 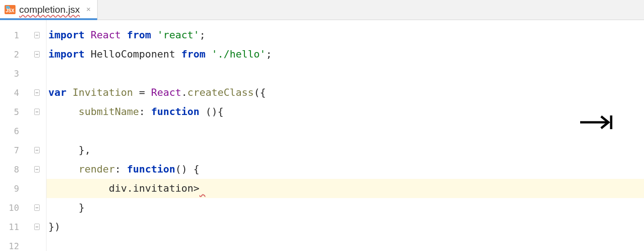 What do you see at coordinates (14, 112) in the screenshot?
I see `line-number: 5` at bounding box center [14, 112].